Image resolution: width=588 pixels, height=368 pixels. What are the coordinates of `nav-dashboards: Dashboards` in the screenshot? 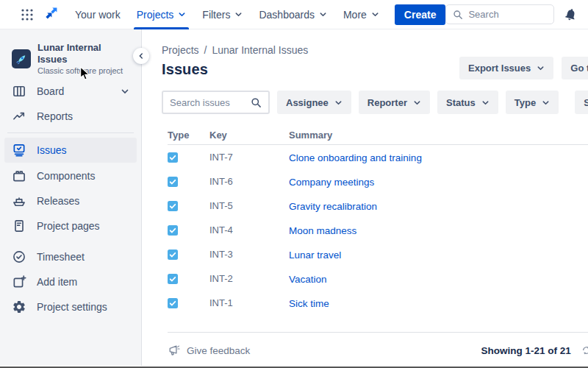 It's located at (293, 15).